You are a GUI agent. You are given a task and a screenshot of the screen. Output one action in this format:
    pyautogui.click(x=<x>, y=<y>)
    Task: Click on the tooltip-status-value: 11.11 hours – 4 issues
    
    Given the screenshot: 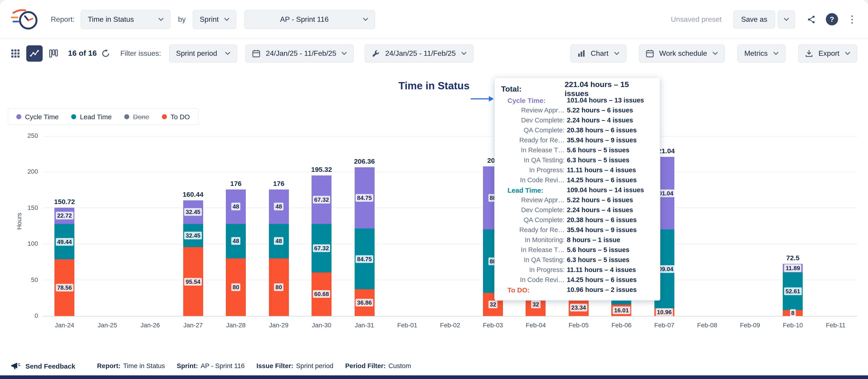 What is the action you would take?
    pyautogui.click(x=600, y=170)
    